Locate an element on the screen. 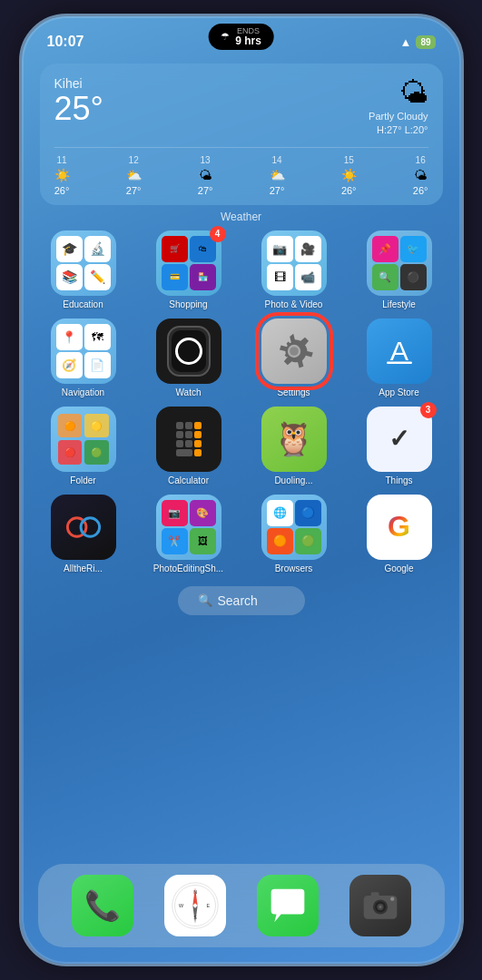 This screenshot has height=980, width=482. app-row-1: 🎓 🔬 📚 ✏️ Education 4 🛒 🛍 💳 🏪 Shopping is located at coordinates (241, 270).